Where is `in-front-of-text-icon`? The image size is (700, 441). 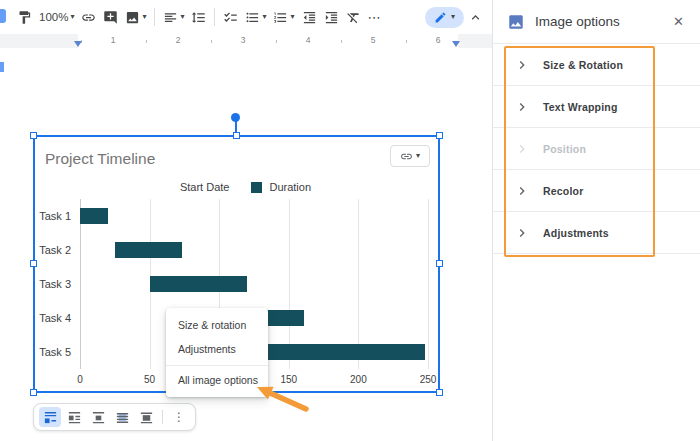
in-front-of-text-icon is located at coordinates (146, 418).